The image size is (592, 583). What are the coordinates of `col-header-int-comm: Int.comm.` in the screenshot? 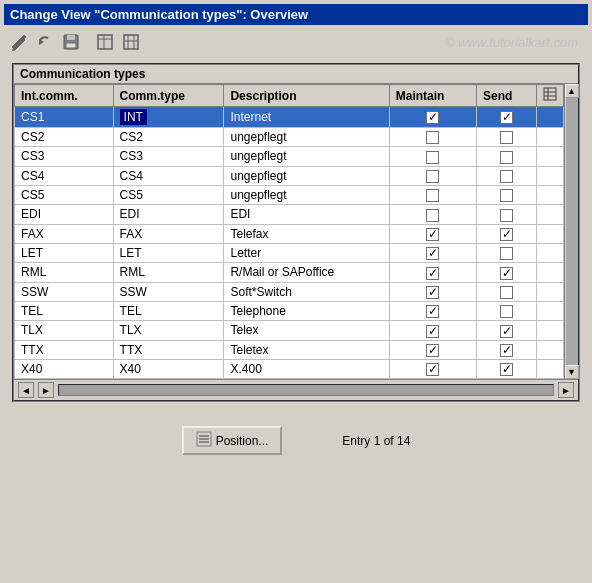 It's located at (64, 96).